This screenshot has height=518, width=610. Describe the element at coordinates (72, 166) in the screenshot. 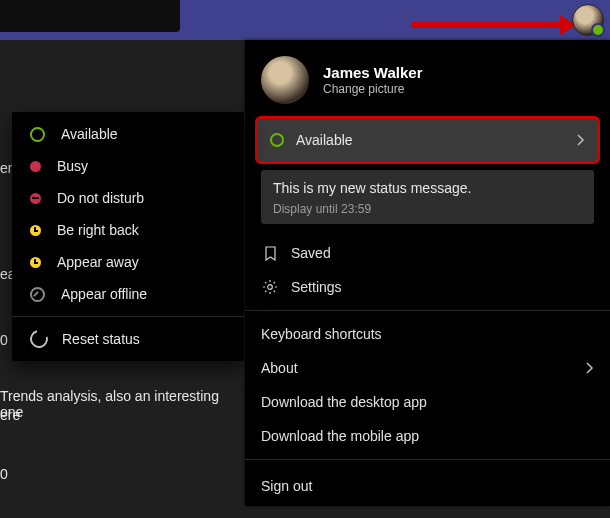

I see `status-option-label: Busy` at that location.